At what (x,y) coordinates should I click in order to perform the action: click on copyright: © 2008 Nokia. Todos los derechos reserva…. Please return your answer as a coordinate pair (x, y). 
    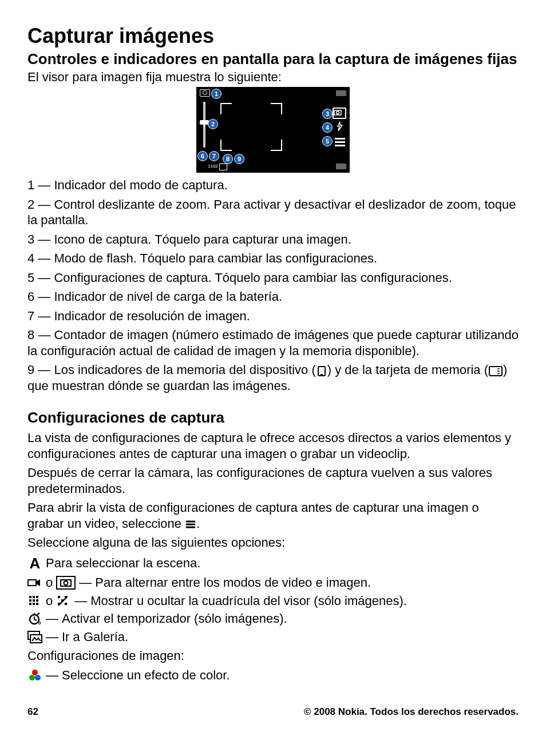
    Looking at the image, I should click on (411, 711).